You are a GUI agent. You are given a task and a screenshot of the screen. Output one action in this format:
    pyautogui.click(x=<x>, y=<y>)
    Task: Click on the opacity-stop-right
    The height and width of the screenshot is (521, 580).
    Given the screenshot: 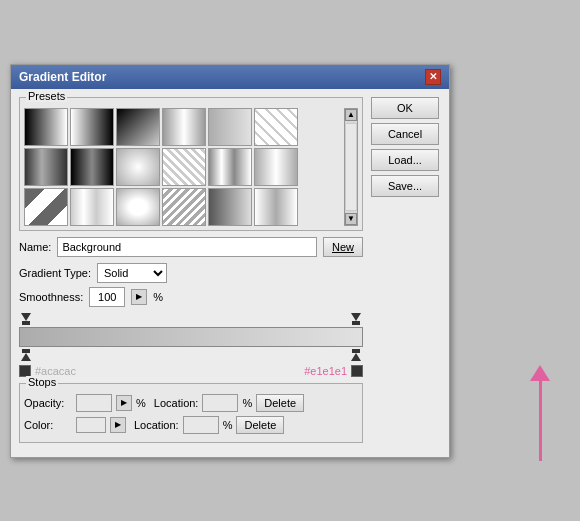 What is the action you would take?
    pyautogui.click(x=356, y=317)
    